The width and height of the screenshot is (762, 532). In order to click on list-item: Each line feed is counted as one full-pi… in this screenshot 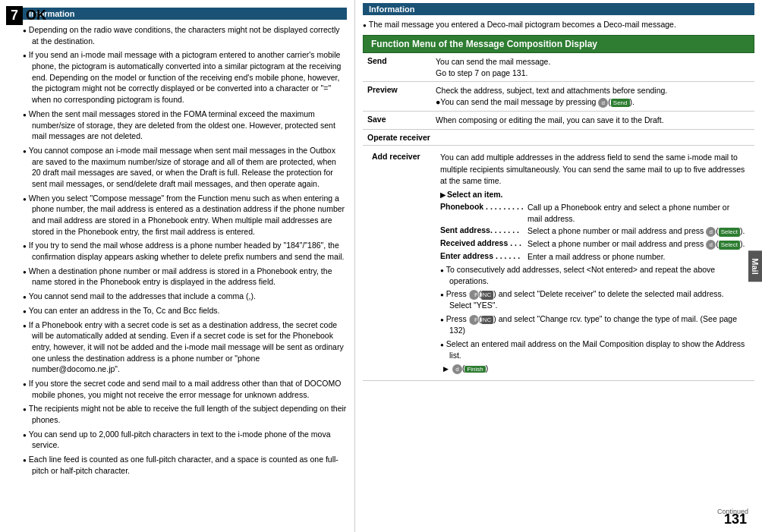, I will do `click(185, 464)`.